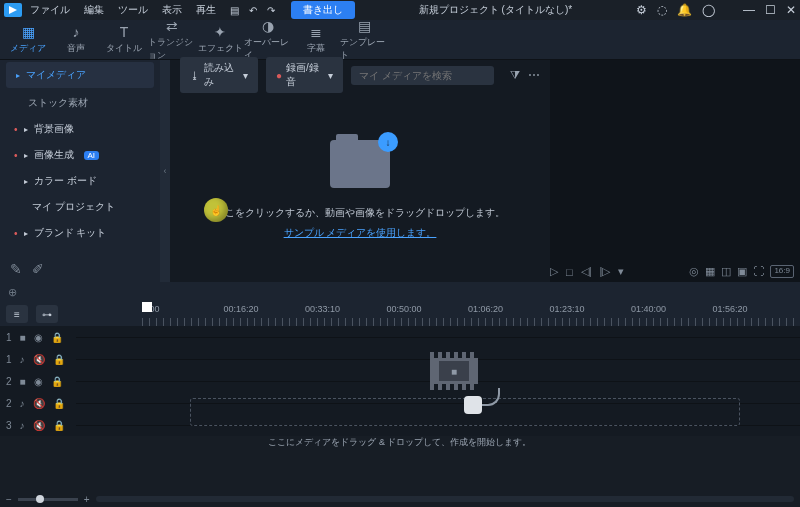 Image resolution: width=800 pixels, height=507 pixels. What do you see at coordinates (684, 10) in the screenshot?
I see `bell-icon: 🔔` at bounding box center [684, 10].